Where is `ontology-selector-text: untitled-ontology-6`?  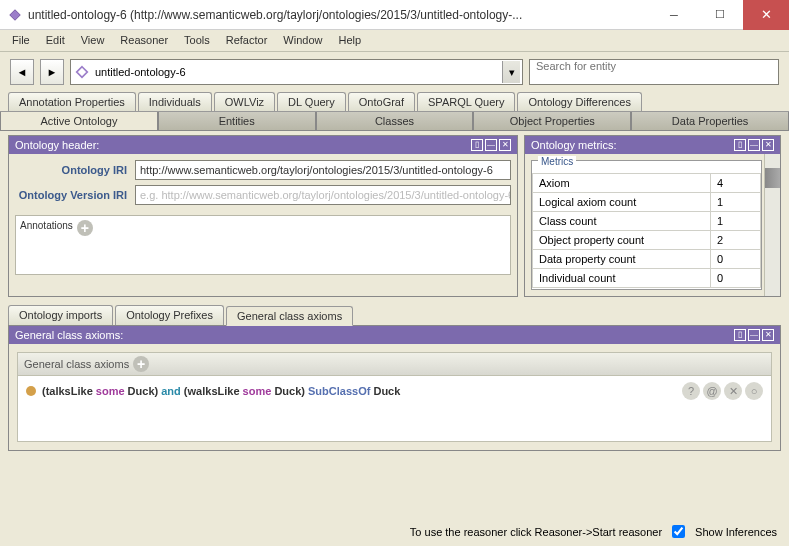
ontology-selector-text: untitled-ontology-6 is located at coordinates (140, 72).